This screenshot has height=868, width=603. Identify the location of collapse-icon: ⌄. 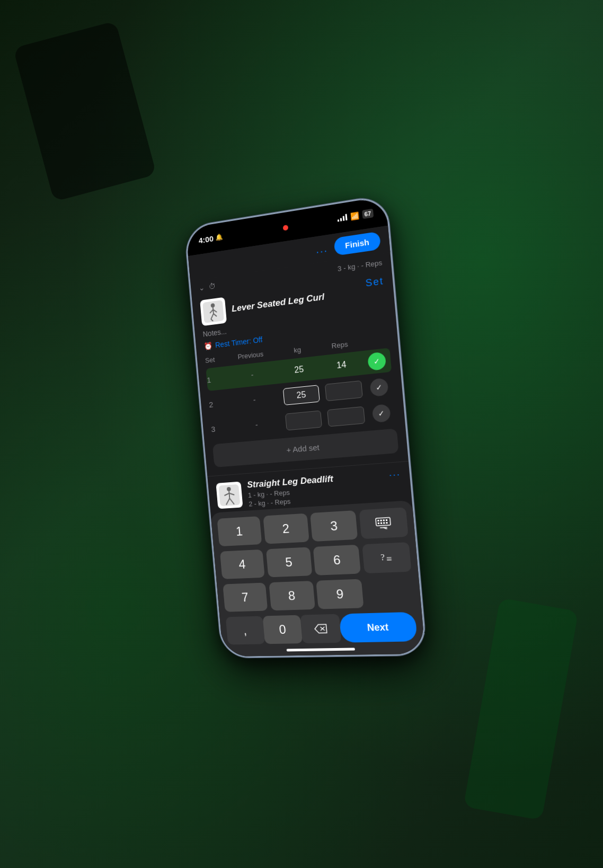
(201, 287).